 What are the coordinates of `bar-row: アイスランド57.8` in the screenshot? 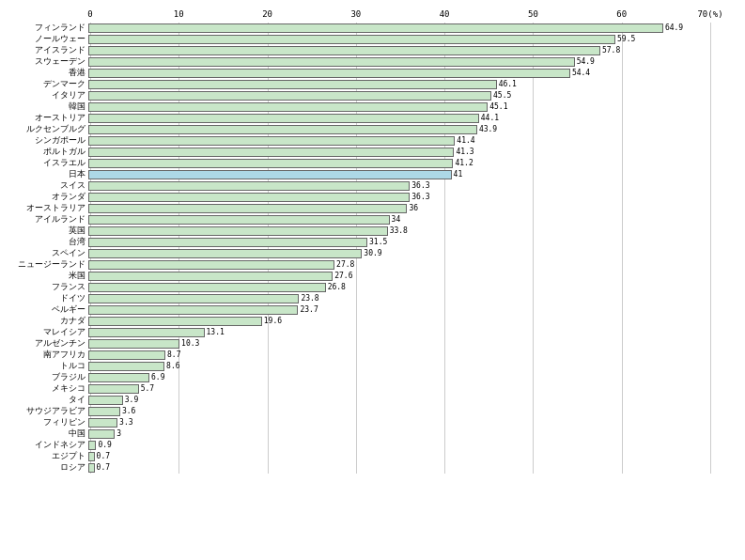 It's located at (372, 51).